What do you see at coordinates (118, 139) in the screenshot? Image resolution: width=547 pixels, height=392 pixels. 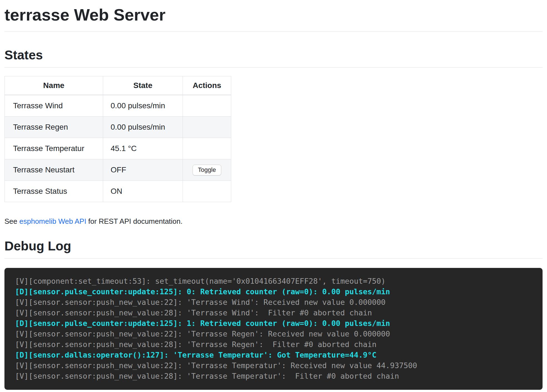 I see `states-table: Name State Actions Terrasse Wind0.00 pul…` at bounding box center [118, 139].